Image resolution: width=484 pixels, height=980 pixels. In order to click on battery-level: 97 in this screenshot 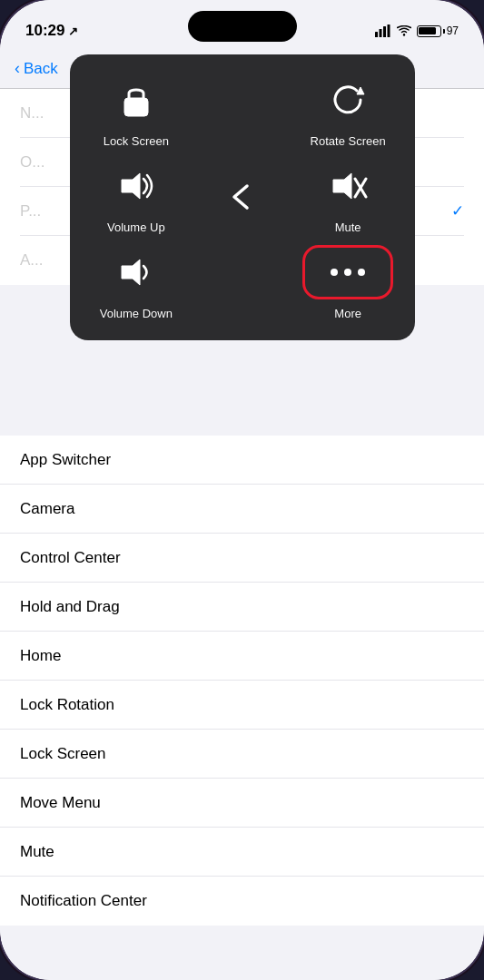, I will do `click(452, 31)`.